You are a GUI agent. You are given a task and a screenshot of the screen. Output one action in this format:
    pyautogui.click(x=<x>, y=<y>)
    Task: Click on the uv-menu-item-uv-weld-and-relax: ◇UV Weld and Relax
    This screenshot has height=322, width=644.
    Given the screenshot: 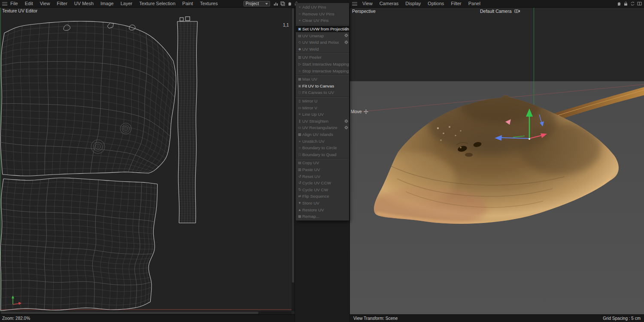 What is the action you would take?
    pyautogui.click(x=322, y=42)
    